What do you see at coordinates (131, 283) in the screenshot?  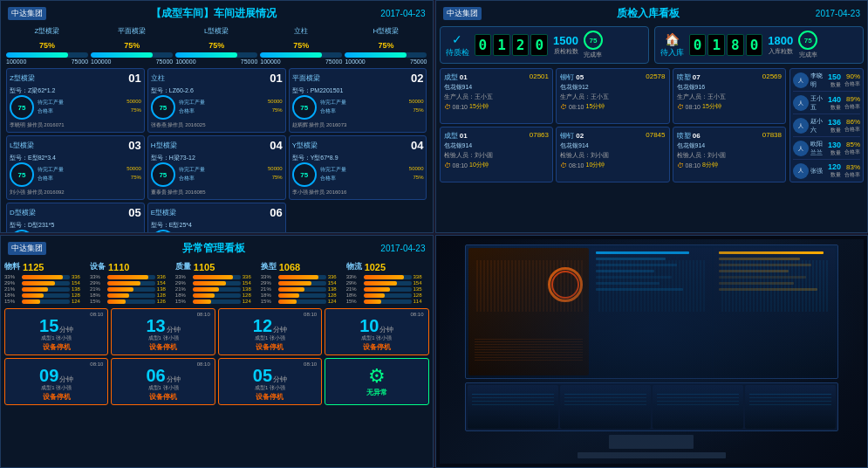 I see `anomaly-cat-equipment: 设备 1110 33% 336 29% 154 21% 138 18%` at bounding box center [131, 283].